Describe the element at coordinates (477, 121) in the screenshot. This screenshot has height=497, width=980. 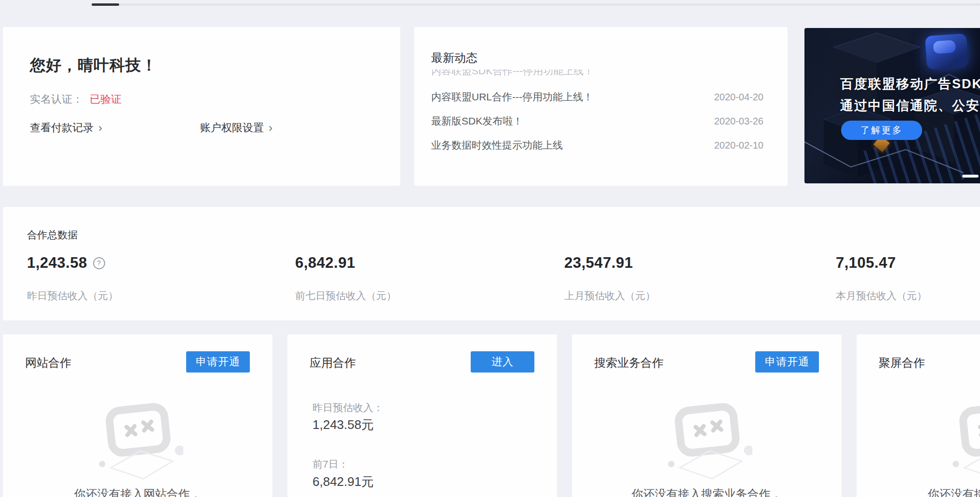
I see `news-item-text: 最新版SDK发布啦！` at that location.